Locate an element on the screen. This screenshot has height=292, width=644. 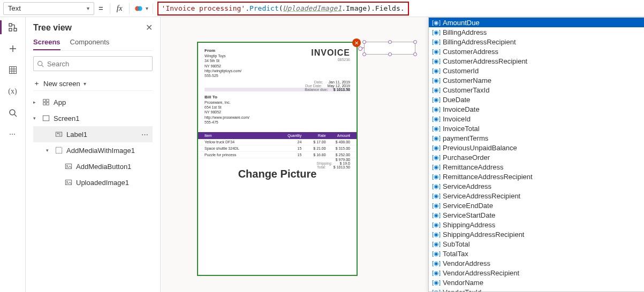
formula-input: 'Invoice processing'.Predict(UploadedIma… is located at coordinates (283, 9).